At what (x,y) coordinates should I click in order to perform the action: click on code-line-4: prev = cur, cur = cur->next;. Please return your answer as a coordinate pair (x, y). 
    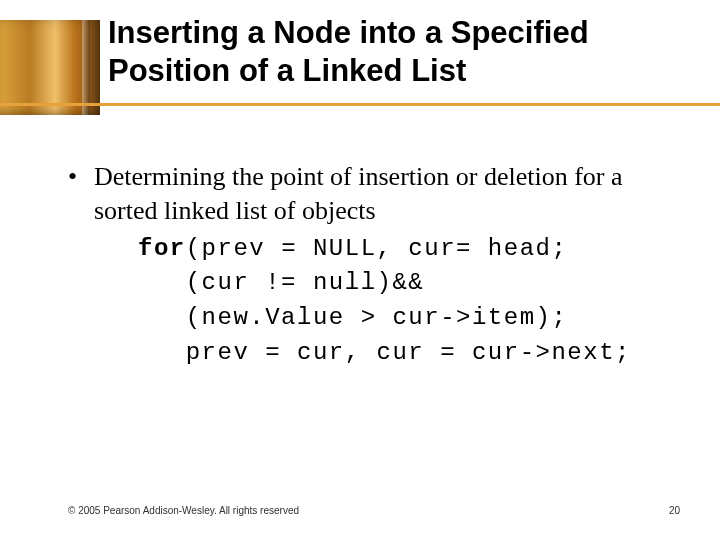
    Looking at the image, I should click on (384, 352).